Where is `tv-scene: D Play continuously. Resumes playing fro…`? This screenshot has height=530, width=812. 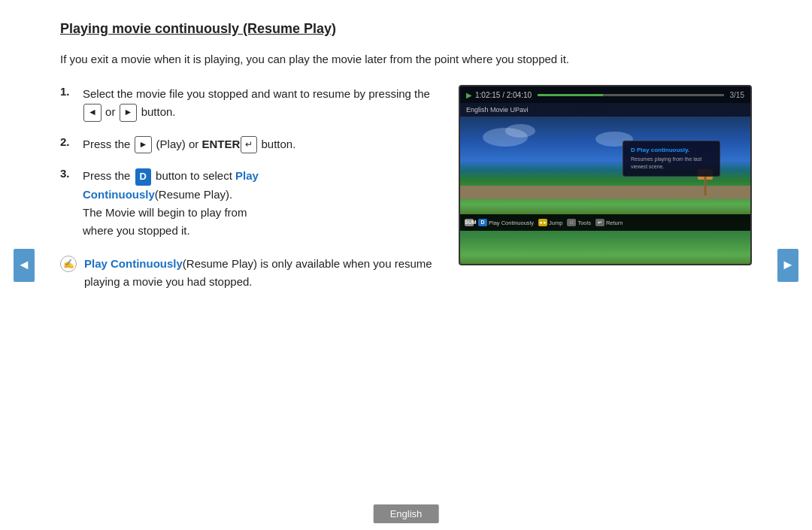
tv-scene: D Play continuously. Resumes playing fro… is located at coordinates (605, 165).